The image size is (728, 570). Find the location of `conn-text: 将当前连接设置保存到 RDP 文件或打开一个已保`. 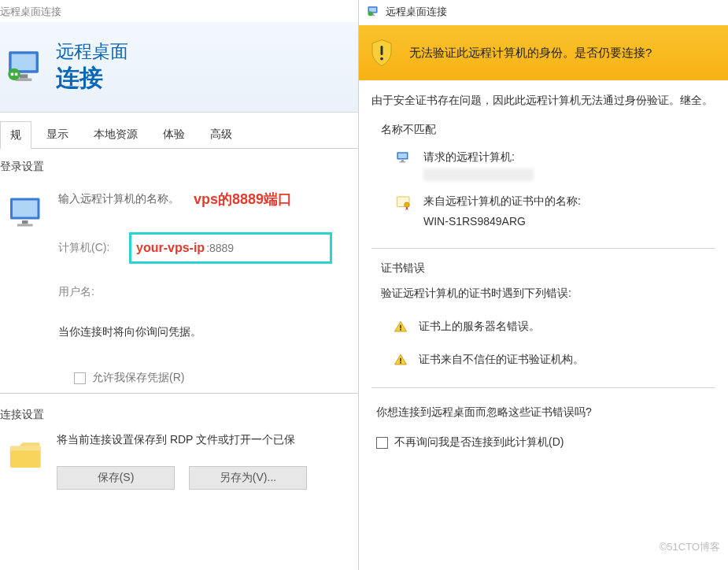

conn-text: 将当前连接设置保存到 RDP 文件或打开一个已保 is located at coordinates (208, 440).